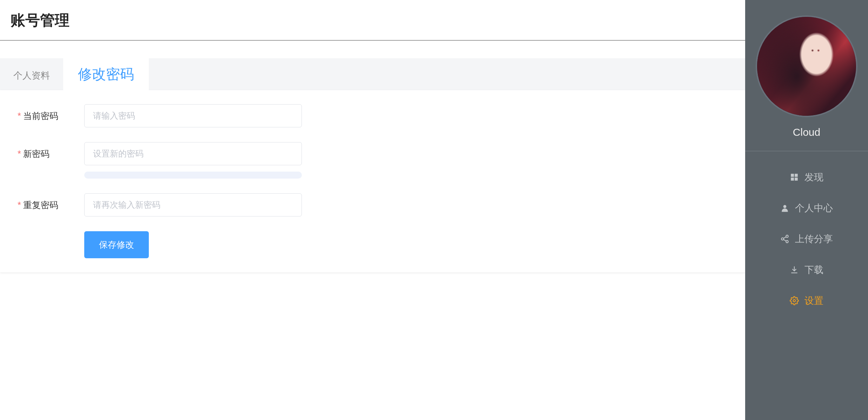 This screenshot has width=868, height=420. What do you see at coordinates (807, 301) in the screenshot?
I see `nav-item-settings: 设置` at bounding box center [807, 301].